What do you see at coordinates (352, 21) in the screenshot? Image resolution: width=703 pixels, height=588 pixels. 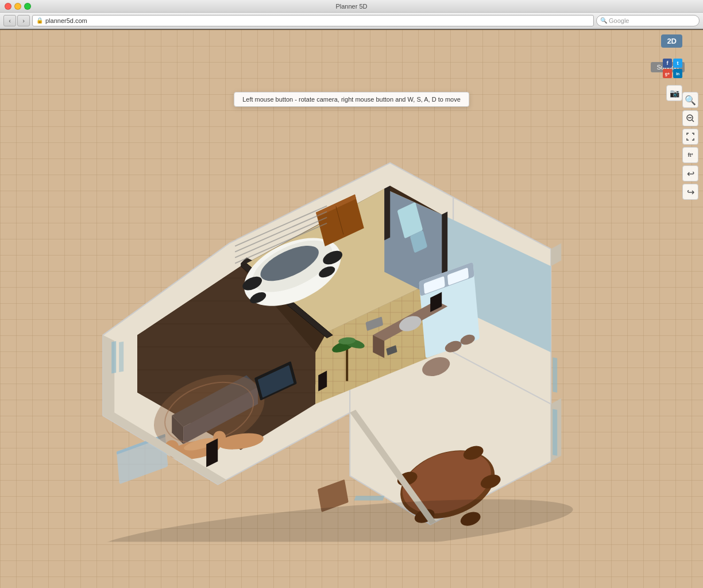 I see `browser-nav-bar: ‹ › 🔒 planner5d.com 🔍 Google` at bounding box center [352, 21].